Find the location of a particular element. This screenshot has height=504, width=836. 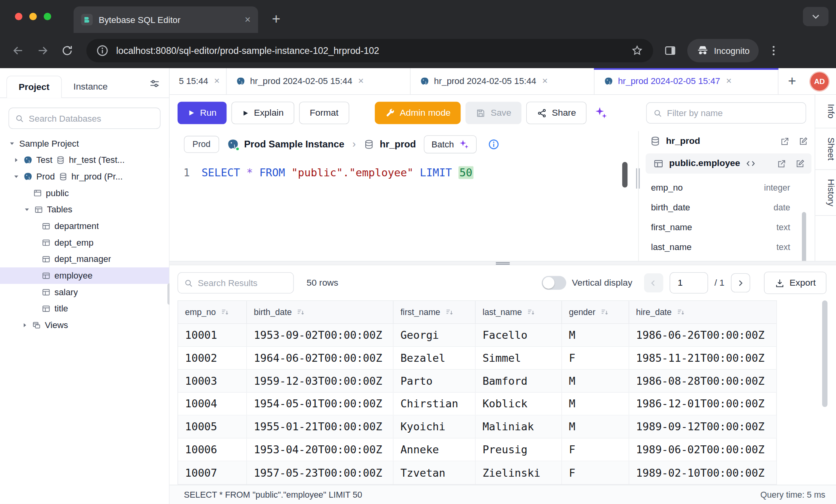

database-icon is located at coordinates (655, 141).